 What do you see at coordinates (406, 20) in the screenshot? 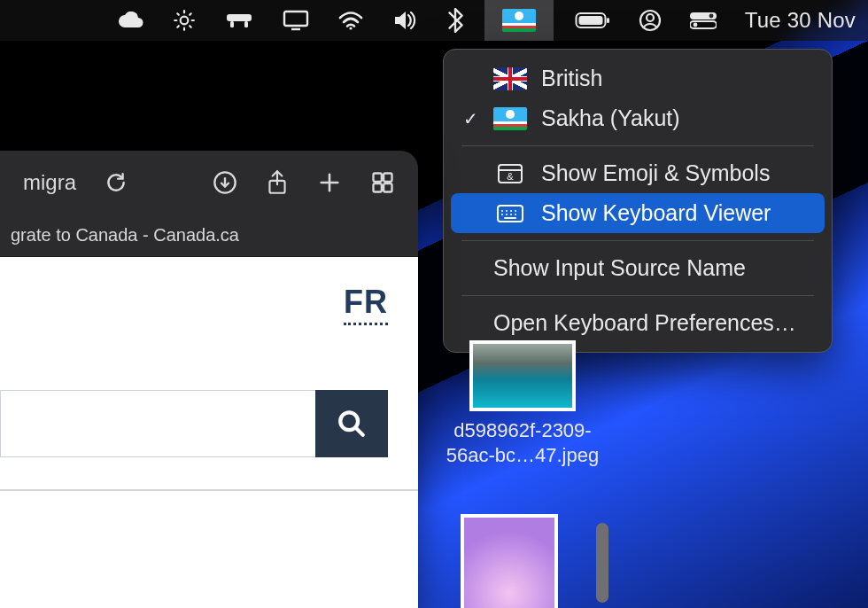
I see `volume-icon` at bounding box center [406, 20].